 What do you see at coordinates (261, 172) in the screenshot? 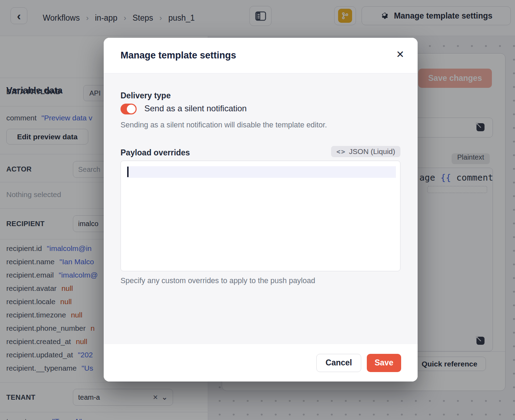
I see `editor-active-line` at bounding box center [261, 172].